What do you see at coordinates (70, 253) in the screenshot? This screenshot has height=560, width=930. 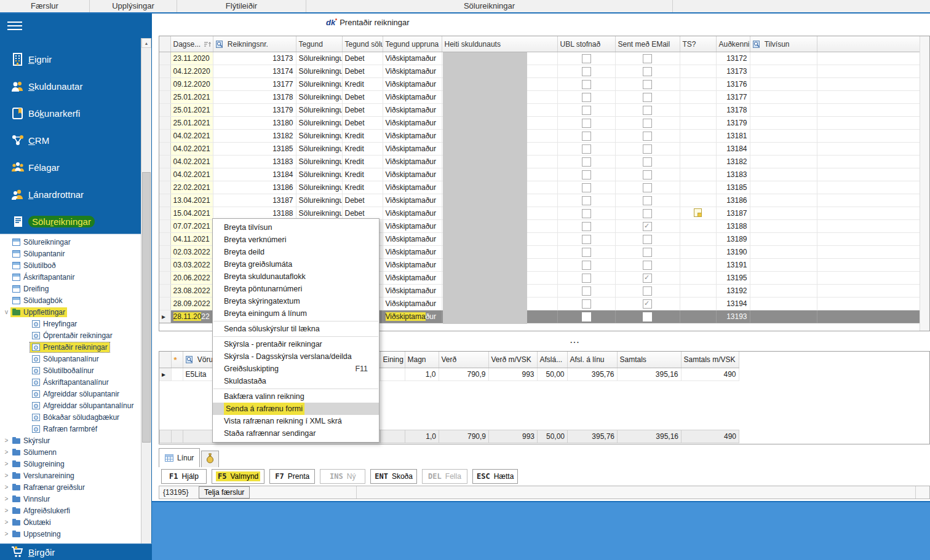 I see `tree-item: Sölupantanir` at bounding box center [70, 253].